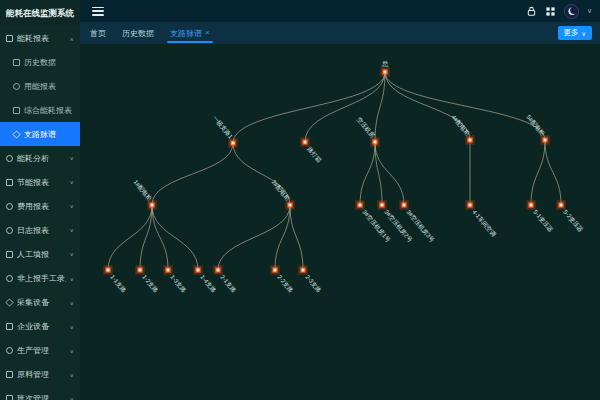  I want to click on sidebar-item: 原料管理∨, so click(40, 374).